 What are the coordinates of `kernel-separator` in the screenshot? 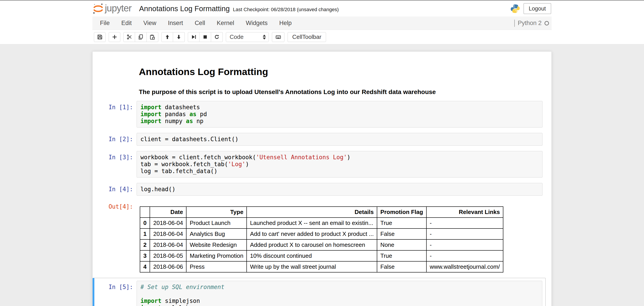 It's located at (514, 23).